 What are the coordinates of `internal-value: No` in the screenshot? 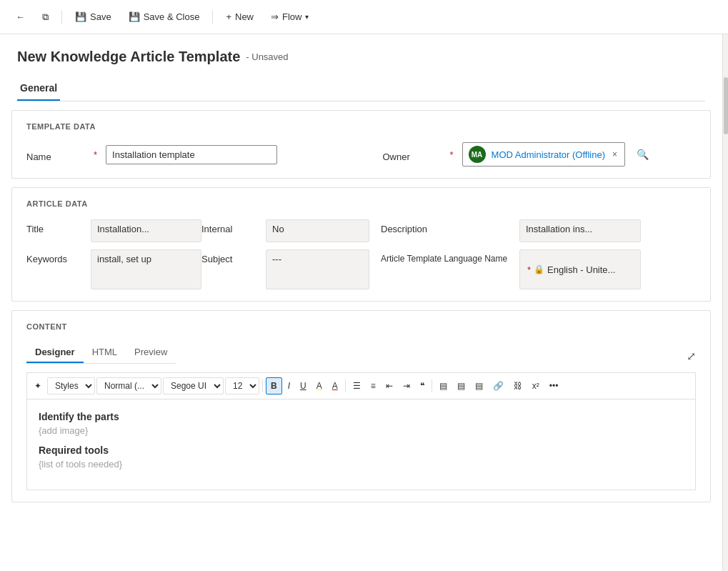 It's located at (317, 231).